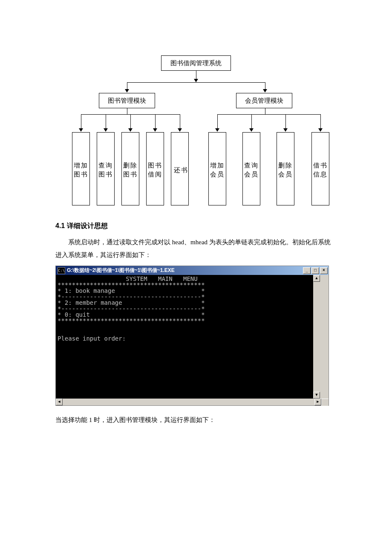  Describe the element at coordinates (325, 402) in the screenshot. I see `resize-grip` at that location.